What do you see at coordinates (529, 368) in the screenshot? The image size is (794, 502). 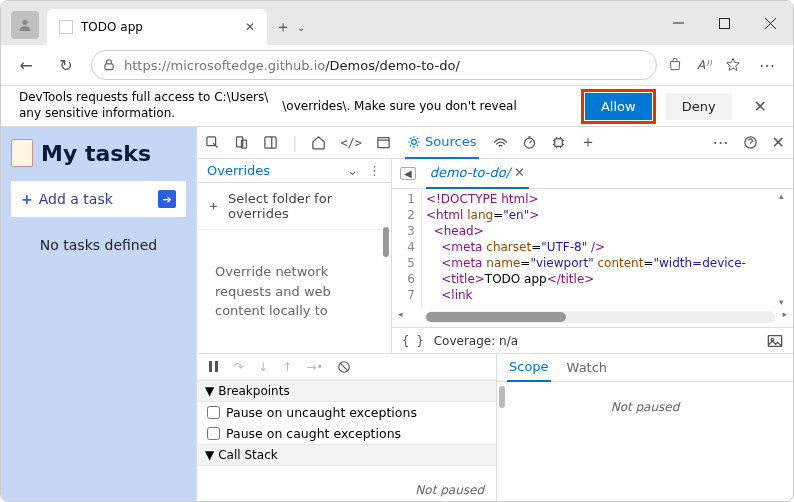 I see `scope-tab: Scope` at bounding box center [529, 368].